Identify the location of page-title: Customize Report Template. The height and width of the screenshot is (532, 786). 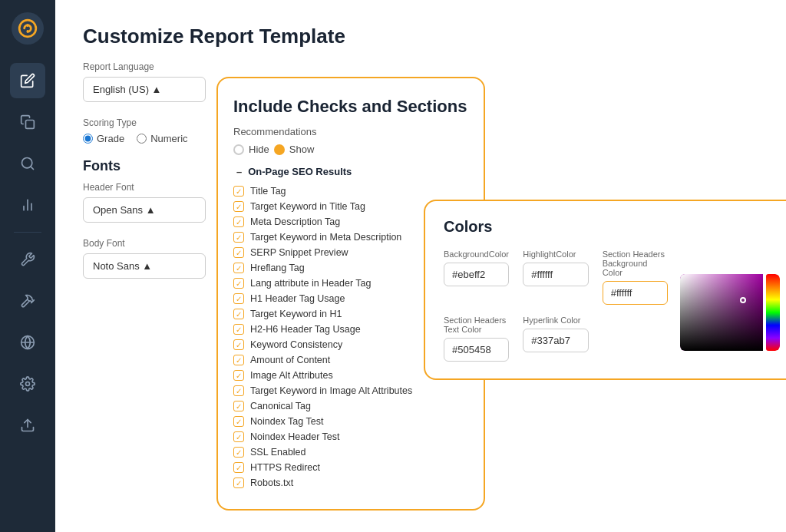
(421, 37).